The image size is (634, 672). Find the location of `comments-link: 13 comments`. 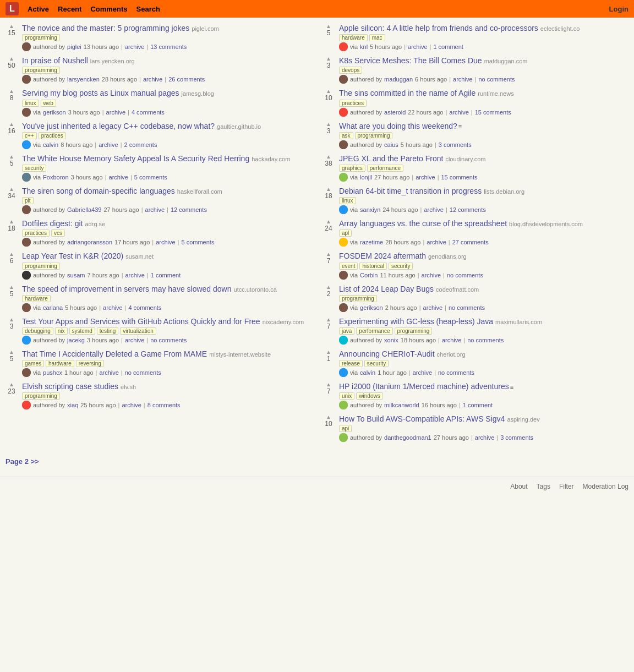

comments-link: 13 comments is located at coordinates (168, 47).